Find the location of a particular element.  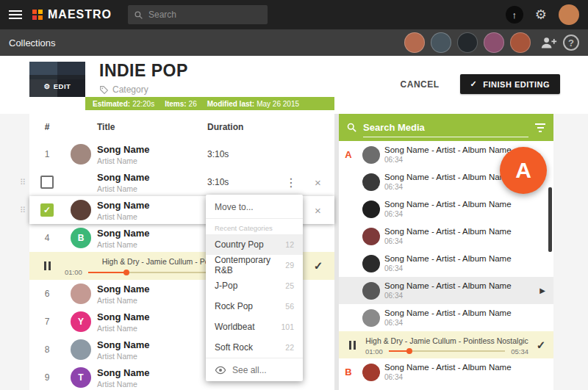

kebab-menu-button: ⋮ is located at coordinates (291, 182).